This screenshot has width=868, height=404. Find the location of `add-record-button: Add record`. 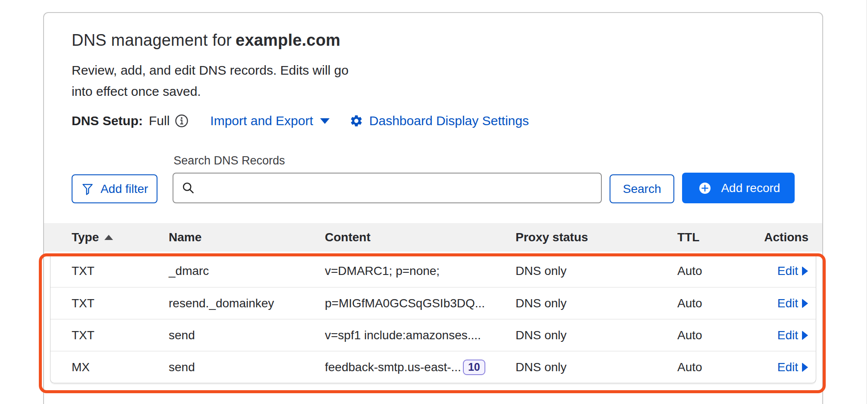

add-record-button: Add record is located at coordinates (739, 188).